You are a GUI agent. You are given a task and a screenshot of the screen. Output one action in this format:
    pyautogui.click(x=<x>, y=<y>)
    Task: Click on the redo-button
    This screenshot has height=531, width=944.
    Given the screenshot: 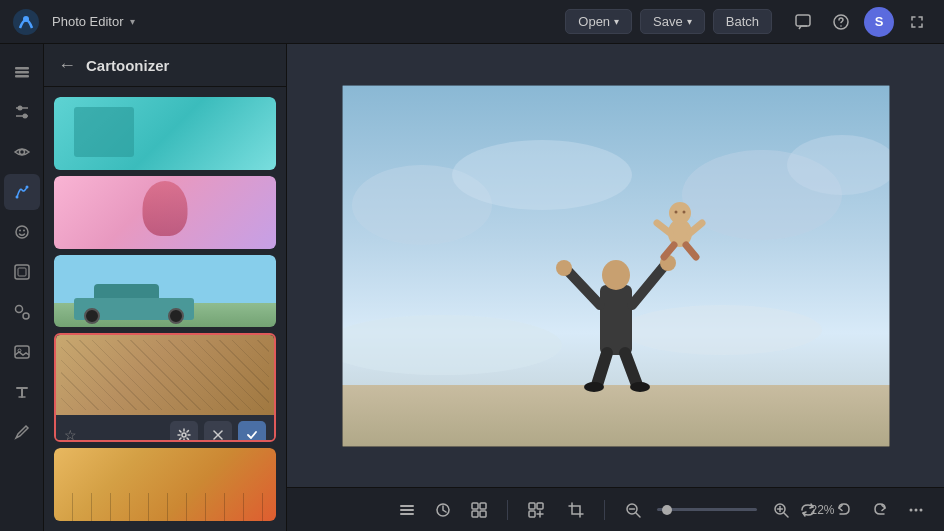 What is the action you would take?
    pyautogui.click(x=880, y=510)
    